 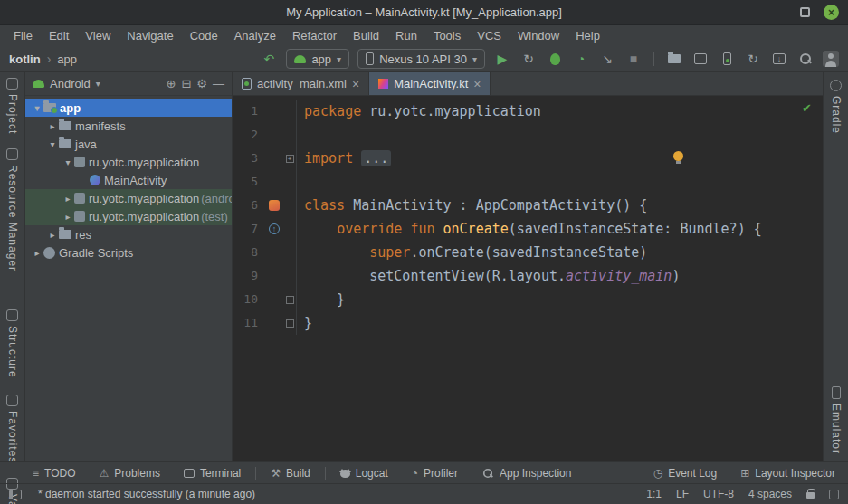 I want to click on gradle-sync-button: ↶, so click(x=269, y=59).